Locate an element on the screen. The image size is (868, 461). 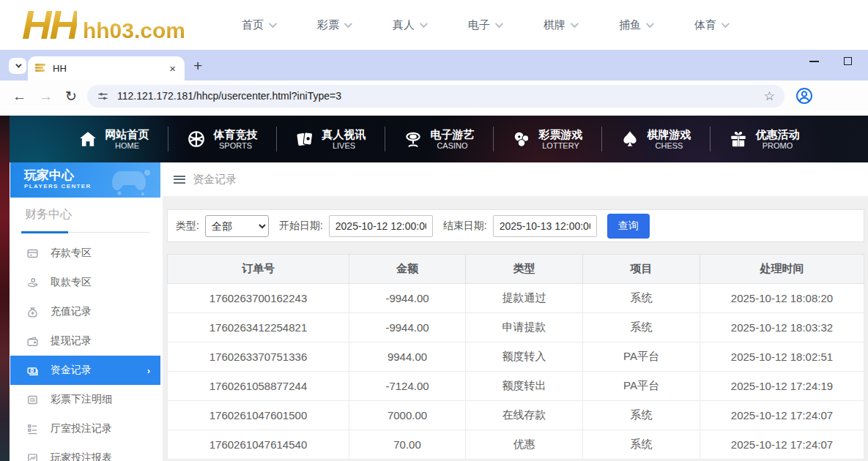
gamepad-icon is located at coordinates (132, 181).